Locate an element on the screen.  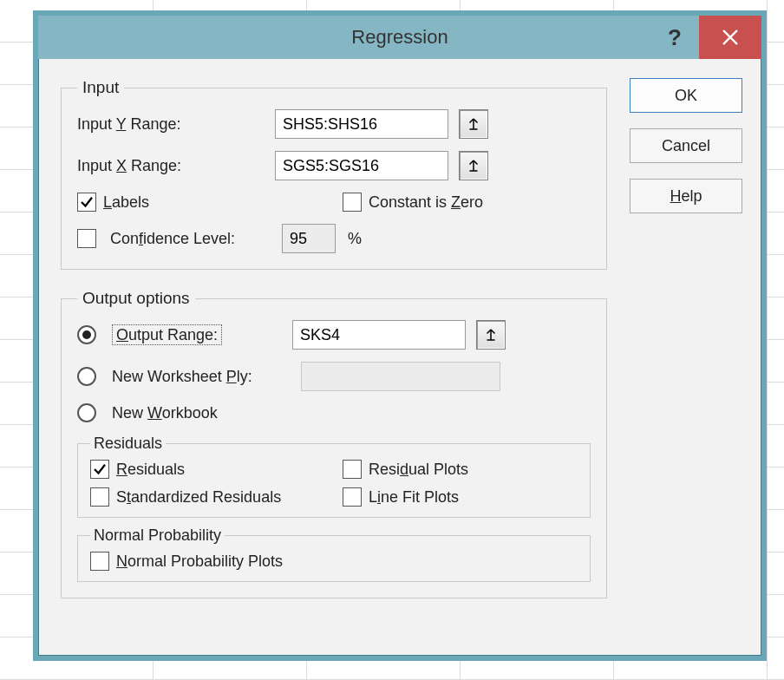
output-range-picker is located at coordinates (491, 335).